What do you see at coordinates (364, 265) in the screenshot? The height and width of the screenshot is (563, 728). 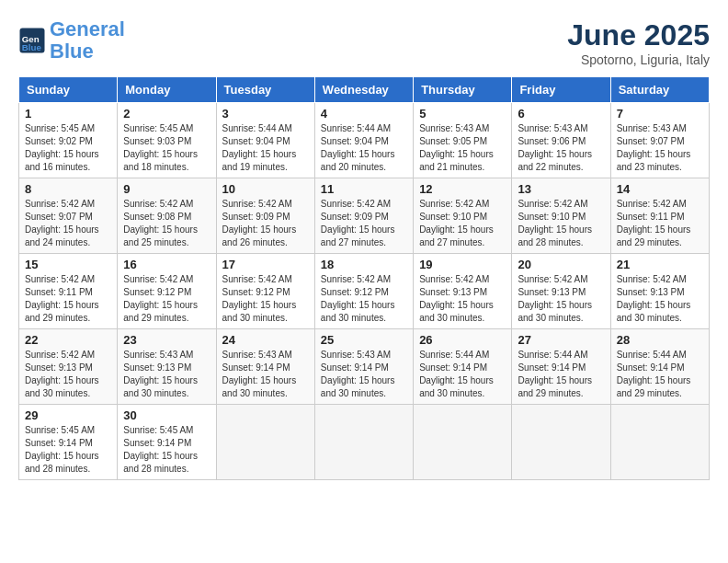 I see `day-number: 18` at bounding box center [364, 265].